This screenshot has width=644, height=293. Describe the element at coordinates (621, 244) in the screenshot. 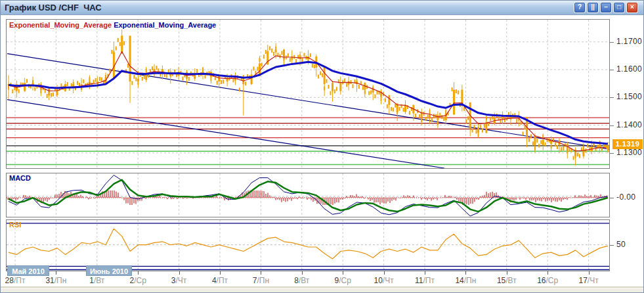

I see `rsi-axis-label: 50` at that location.